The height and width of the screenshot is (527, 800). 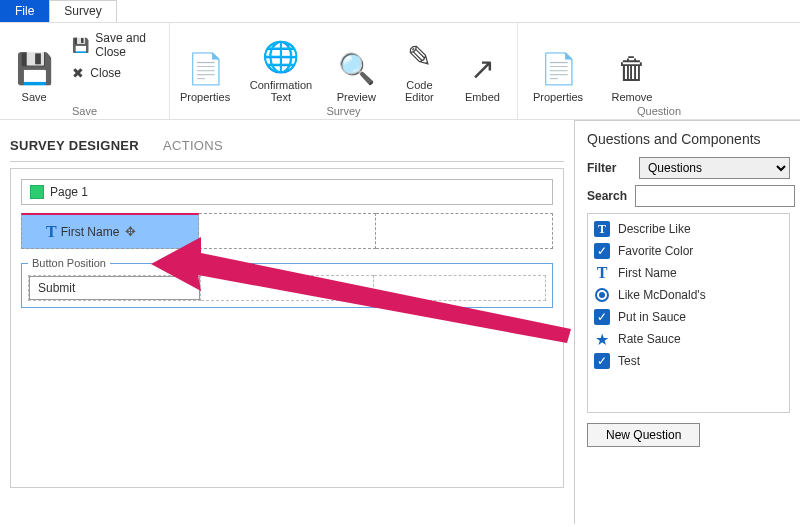 What do you see at coordinates (287, 288) in the screenshot?
I see `button-position-center` at bounding box center [287, 288].